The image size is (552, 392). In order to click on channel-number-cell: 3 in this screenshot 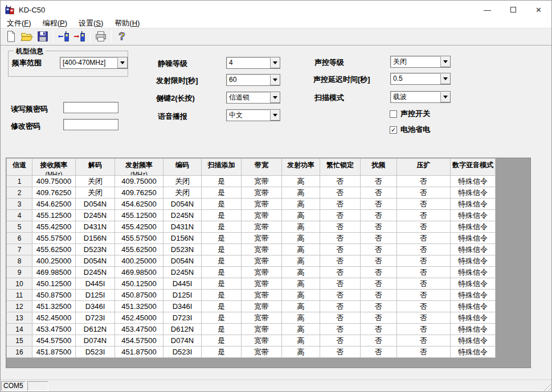, I will do `click(19, 204)`.